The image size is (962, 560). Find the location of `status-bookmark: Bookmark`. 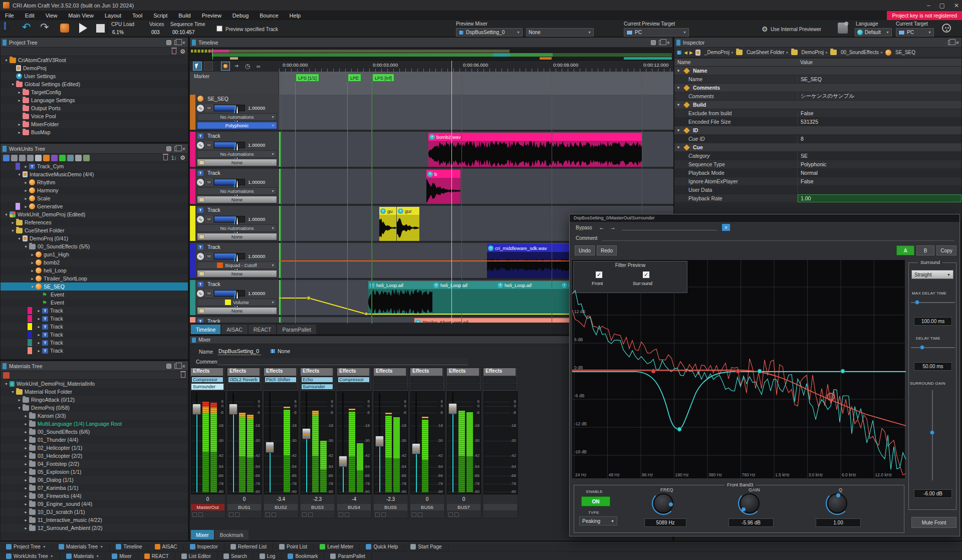

status-bookmark: Bookmark is located at coordinates (303, 556).